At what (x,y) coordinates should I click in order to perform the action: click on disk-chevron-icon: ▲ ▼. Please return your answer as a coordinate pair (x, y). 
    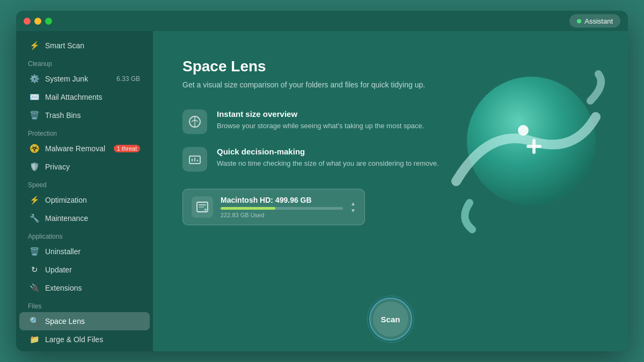
    Looking at the image, I should click on (353, 207).